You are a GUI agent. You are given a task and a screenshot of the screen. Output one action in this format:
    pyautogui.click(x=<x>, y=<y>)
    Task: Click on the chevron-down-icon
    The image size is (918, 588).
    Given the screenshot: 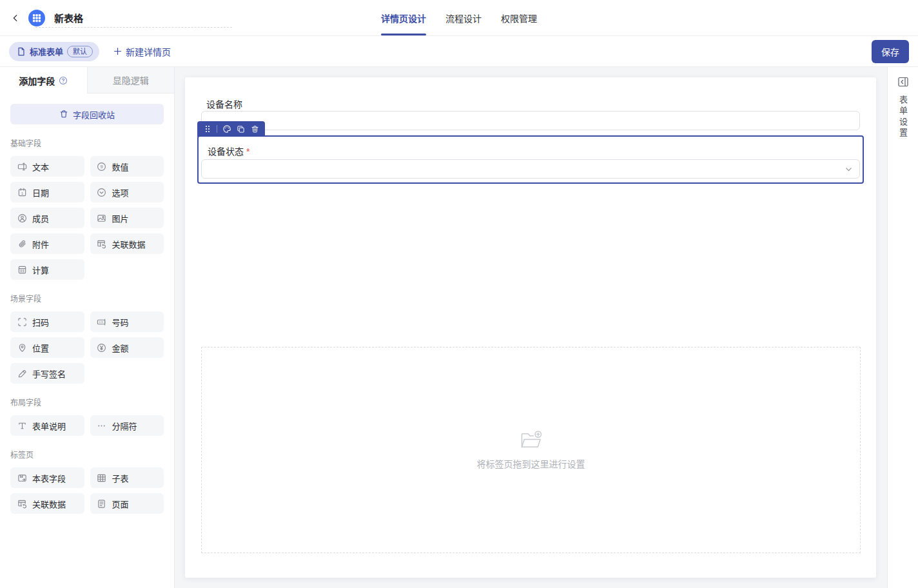 What is the action you would take?
    pyautogui.click(x=848, y=169)
    